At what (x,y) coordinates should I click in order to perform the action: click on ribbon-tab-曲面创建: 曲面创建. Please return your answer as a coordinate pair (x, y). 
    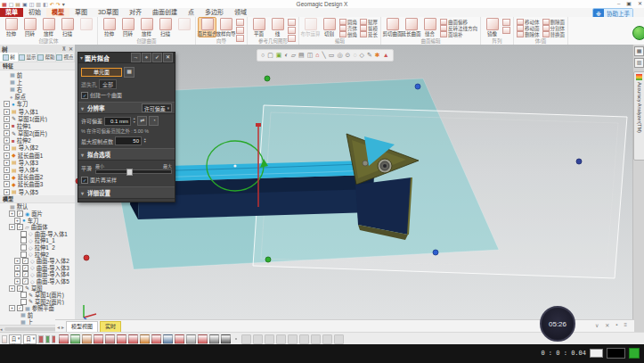
    Looking at the image, I should click on (165, 12).